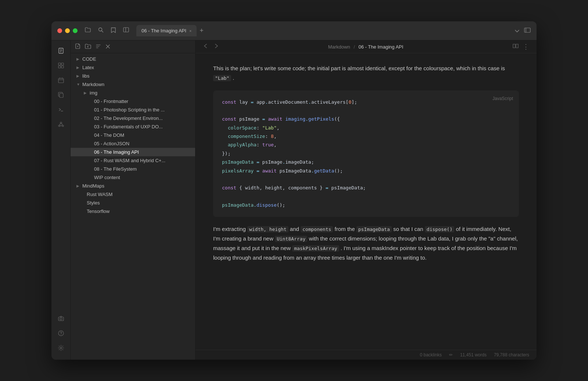  I want to click on tree-item-tensorflow: Tensorflow, so click(133, 211).